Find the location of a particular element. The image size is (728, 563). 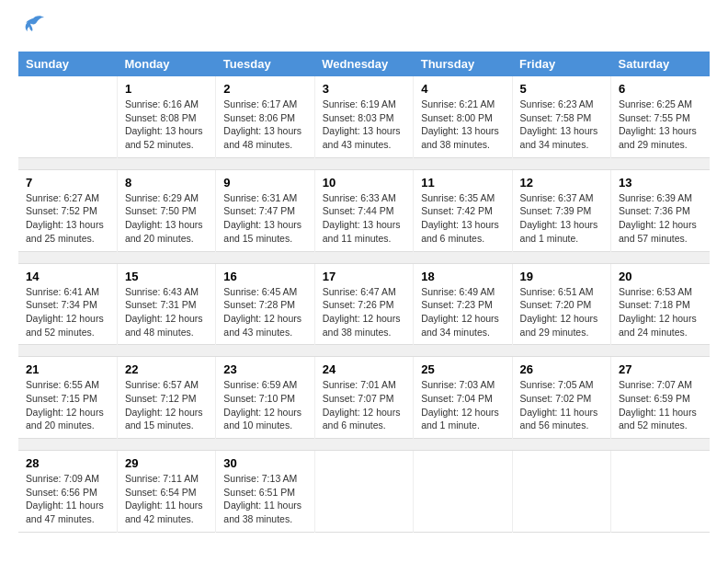

header-thursday: Thursday is located at coordinates (463, 64).